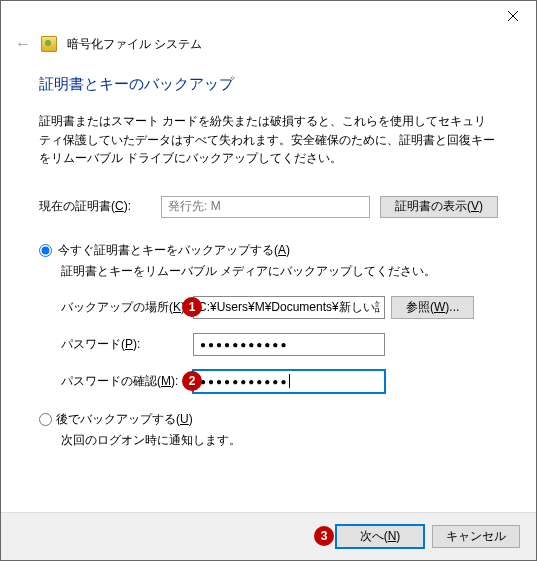 The width and height of the screenshot is (537, 561). I want to click on annotation-badge-3: 3, so click(324, 536).